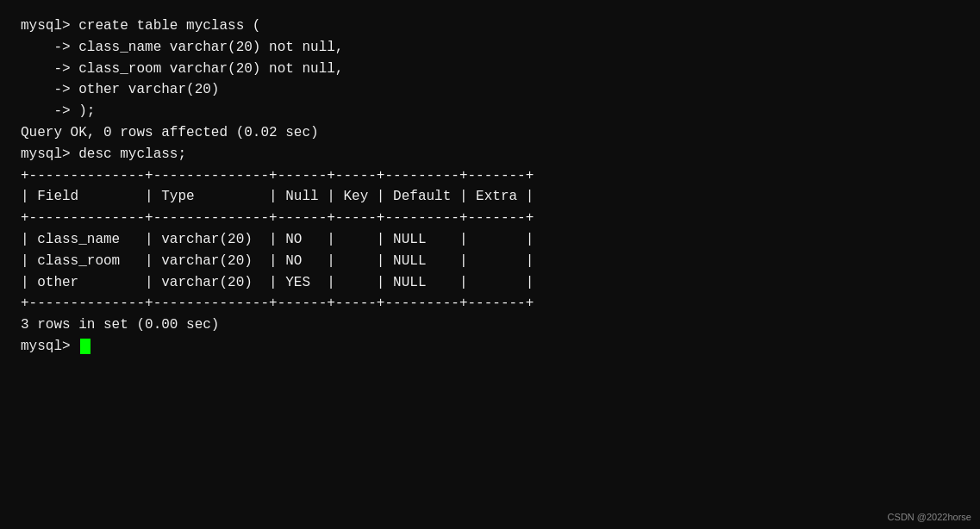 The width and height of the screenshot is (980, 529). I want to click on terminal-line: | class_room | varchar(20) | NO | | NULL…, so click(490, 262).